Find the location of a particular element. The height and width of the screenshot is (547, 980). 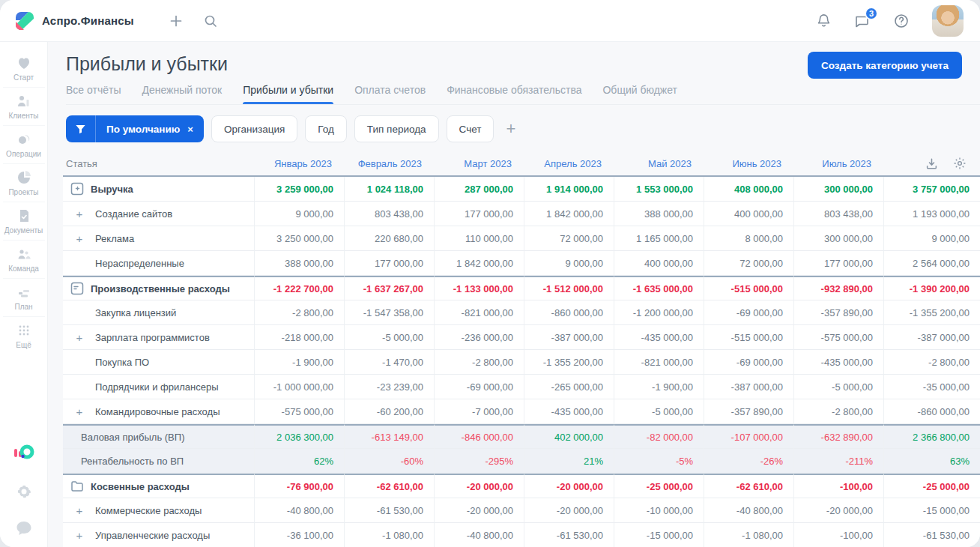

search-icon is located at coordinates (211, 21).